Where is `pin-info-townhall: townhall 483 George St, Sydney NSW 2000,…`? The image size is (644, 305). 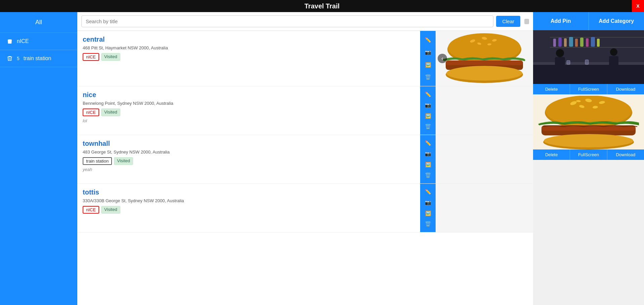
pin-info-townhall: townhall 483 George St, Sydney NSW 2000,… is located at coordinates (249, 159).